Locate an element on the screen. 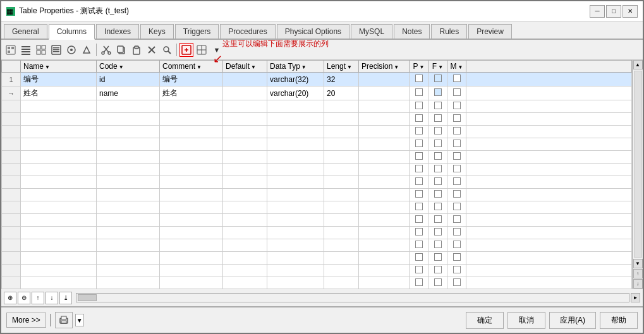 The height and width of the screenshot is (334, 644). tb-grid-view-button is located at coordinates (202, 50).